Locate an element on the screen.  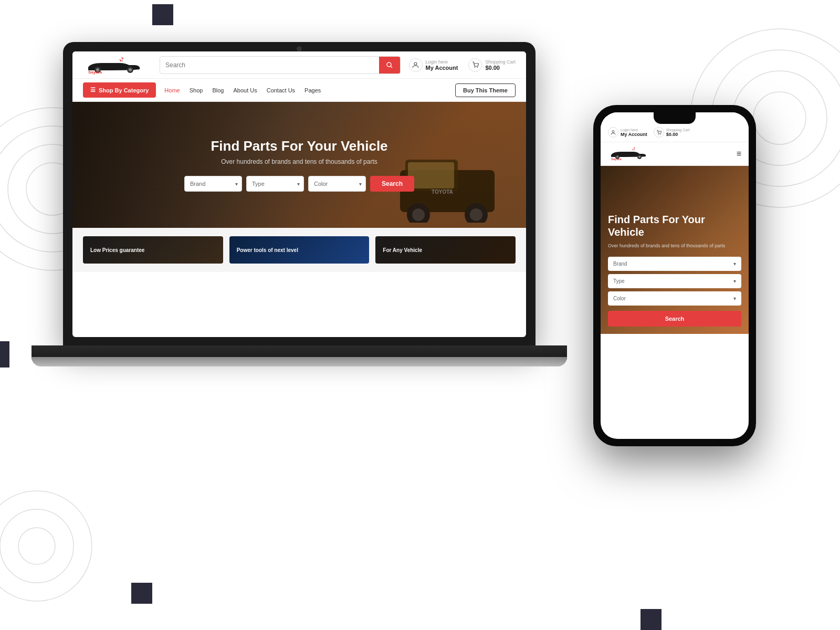
phone-logo-svg: Sayara is located at coordinates (629, 154).